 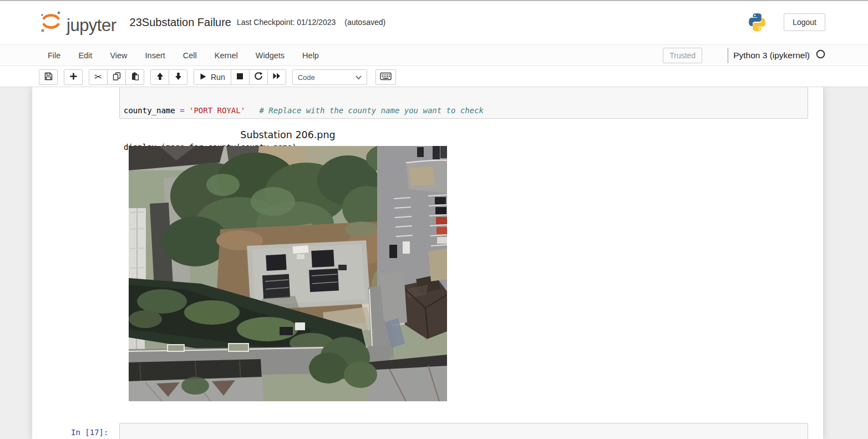 I want to click on kernel-status-icon, so click(x=821, y=55).